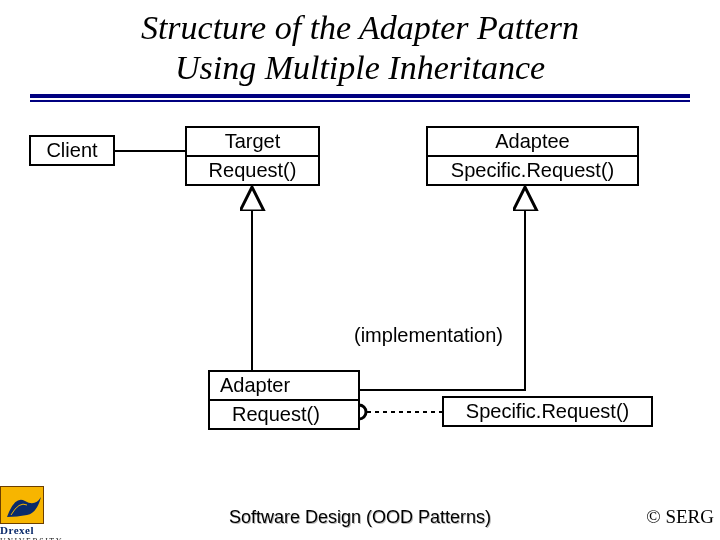  I want to click on class-adapter-op: Request(), so click(284, 414).